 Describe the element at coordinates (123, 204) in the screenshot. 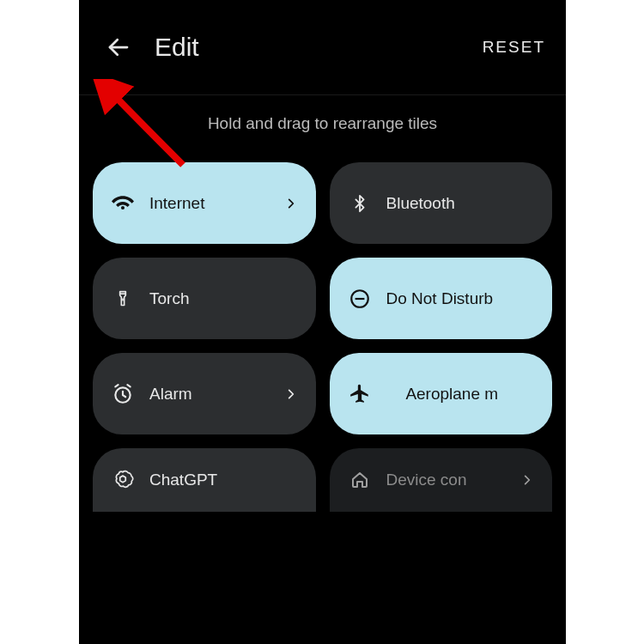

I see `wifi-icon` at that location.